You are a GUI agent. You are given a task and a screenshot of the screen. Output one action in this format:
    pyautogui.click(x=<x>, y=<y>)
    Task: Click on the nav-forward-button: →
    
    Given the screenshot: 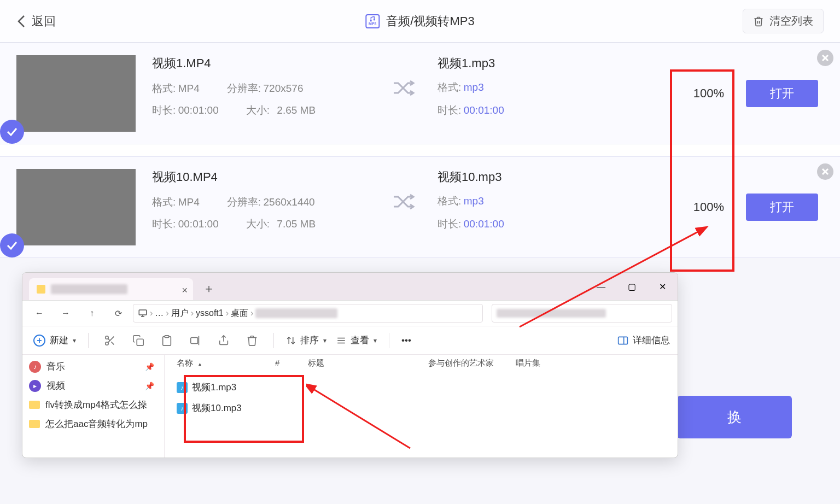 What is the action you would take?
    pyautogui.click(x=66, y=313)
    